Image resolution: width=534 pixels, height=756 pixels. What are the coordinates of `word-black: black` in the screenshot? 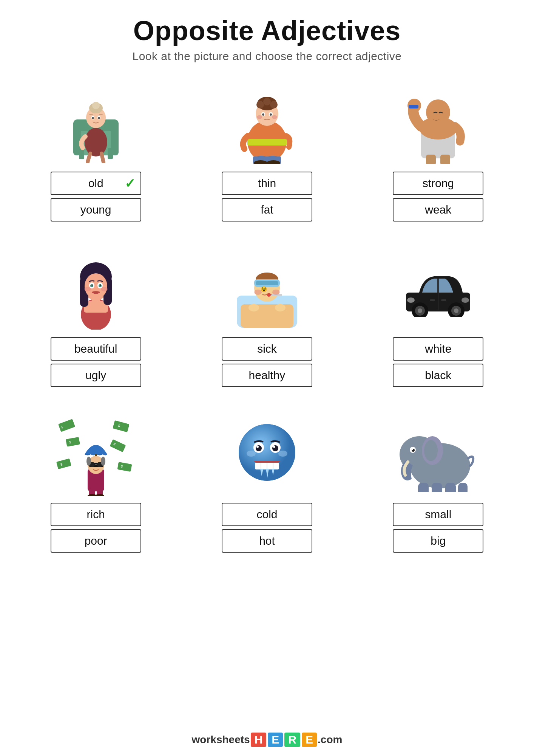 It's located at (438, 375).